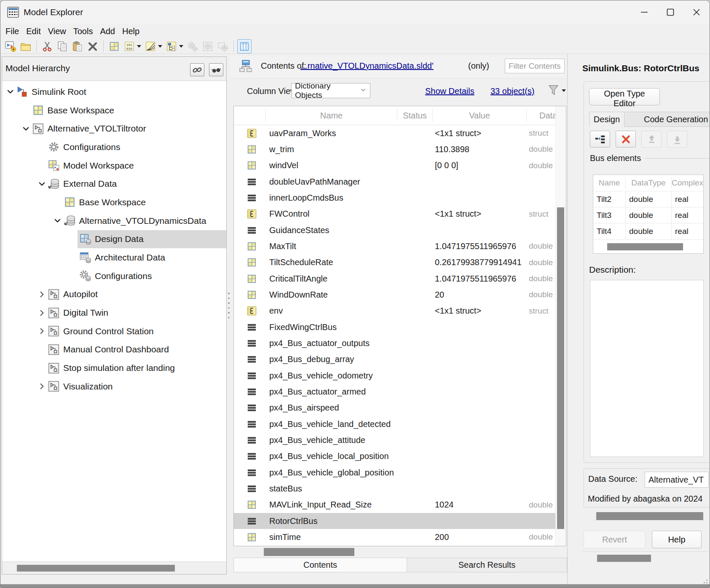 The width and height of the screenshot is (710, 588). I want to click on column-header-status: Status, so click(415, 115).